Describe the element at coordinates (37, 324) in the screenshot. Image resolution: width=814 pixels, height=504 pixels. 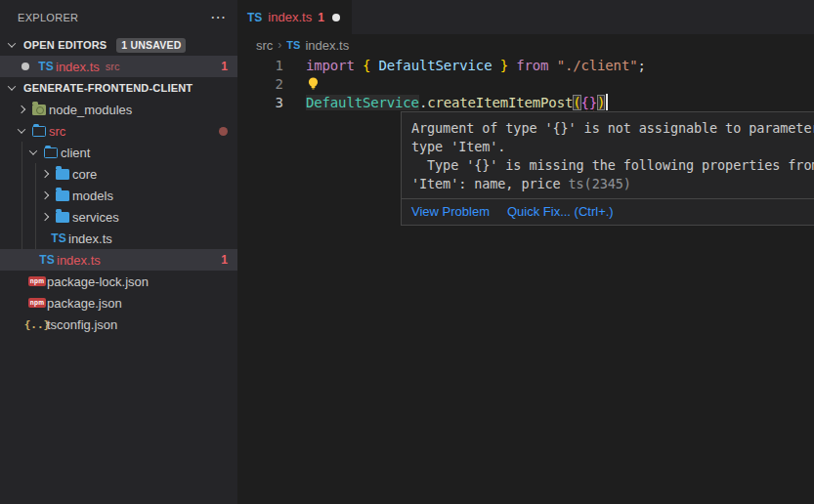
I see `json-file-icon: {..}` at that location.